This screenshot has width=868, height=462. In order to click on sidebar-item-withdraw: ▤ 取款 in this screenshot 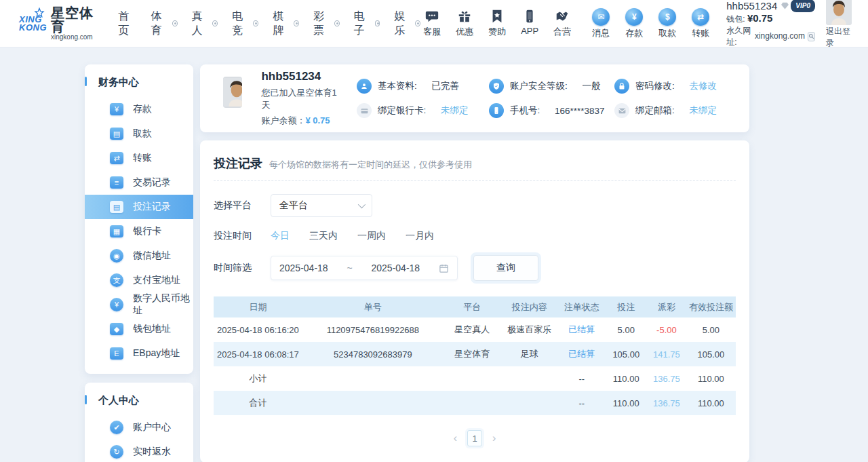, I will do `click(139, 134)`.